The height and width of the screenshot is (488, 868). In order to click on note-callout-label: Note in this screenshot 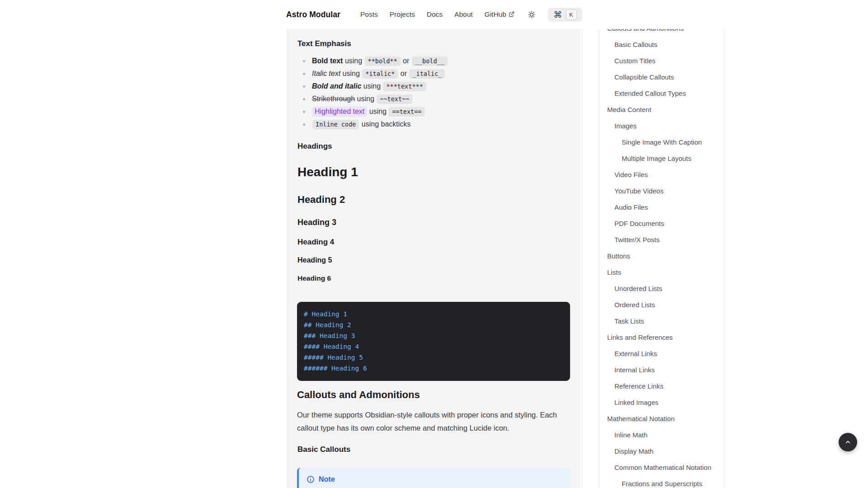, I will do `click(327, 479)`.